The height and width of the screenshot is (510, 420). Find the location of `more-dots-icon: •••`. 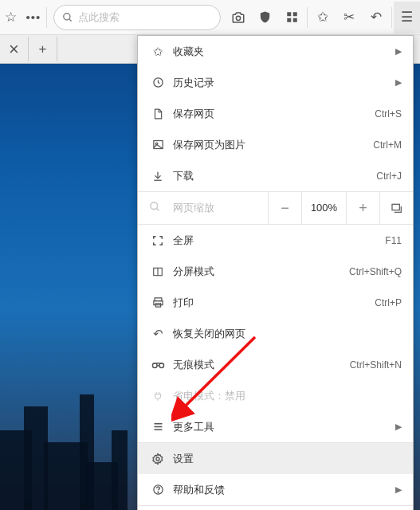

more-dots-icon: ••• is located at coordinates (33, 18).